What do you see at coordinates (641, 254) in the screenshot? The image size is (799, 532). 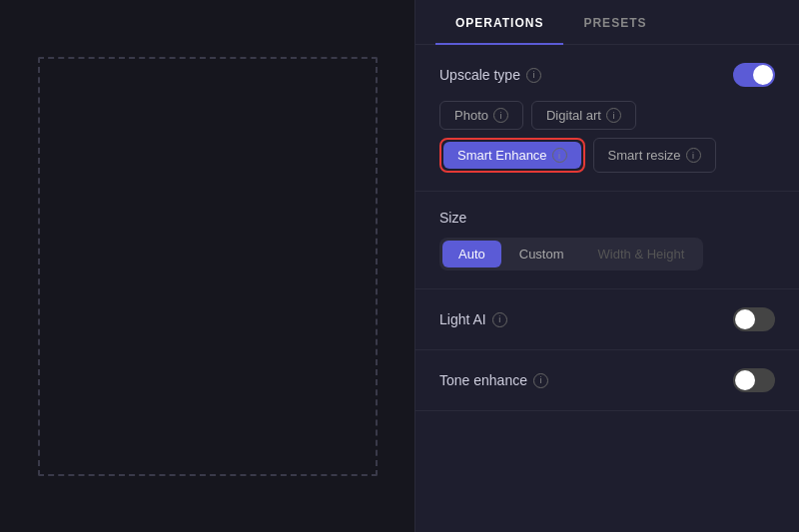 I see `size-option-width-height: Width & Height` at bounding box center [641, 254].